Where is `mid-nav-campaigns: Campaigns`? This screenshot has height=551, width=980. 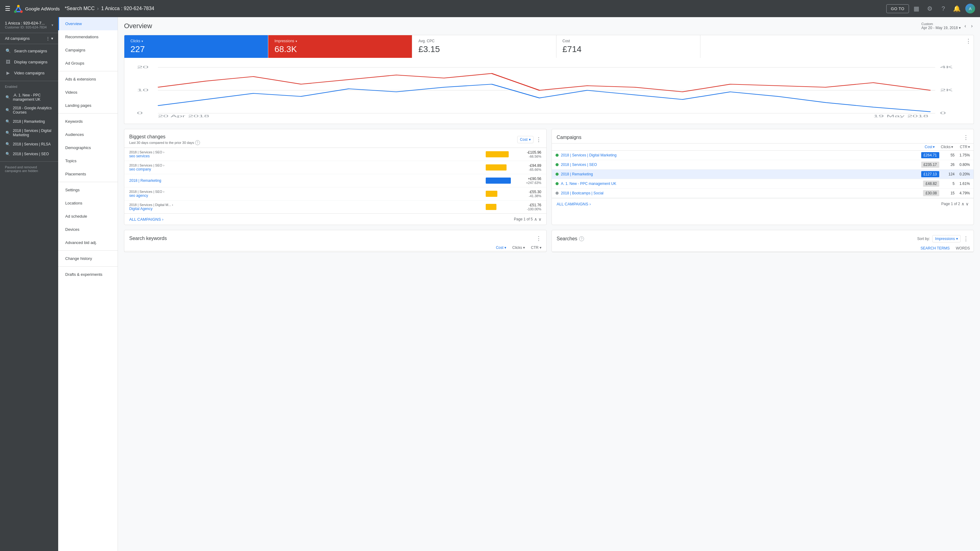
mid-nav-campaigns: Campaigns is located at coordinates (88, 50).